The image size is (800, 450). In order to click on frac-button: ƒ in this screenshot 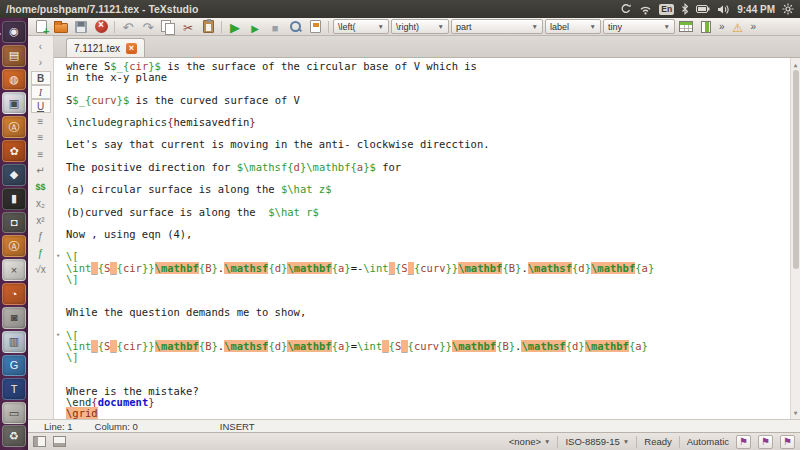, I will do `click(41, 238)`.